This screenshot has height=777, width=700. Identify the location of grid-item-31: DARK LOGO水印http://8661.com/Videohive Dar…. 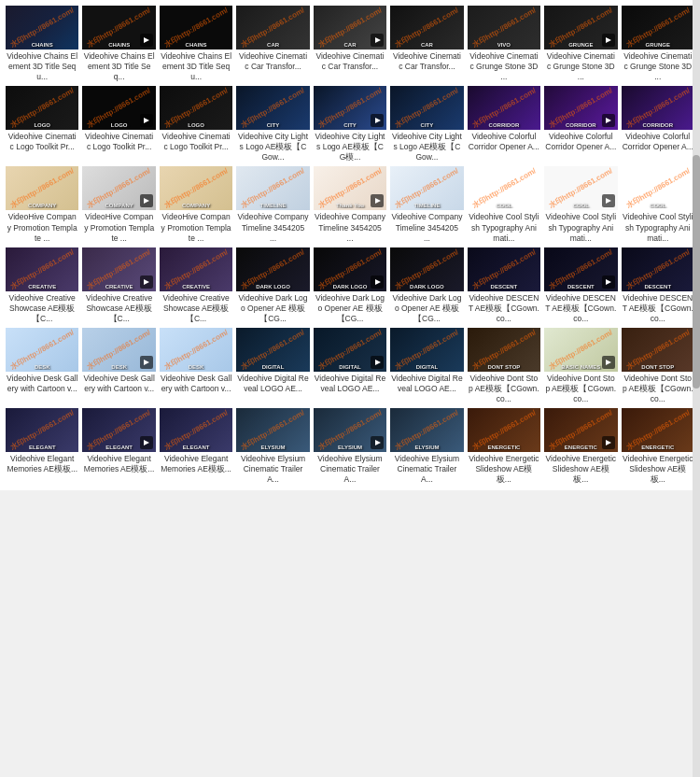
(273, 286).